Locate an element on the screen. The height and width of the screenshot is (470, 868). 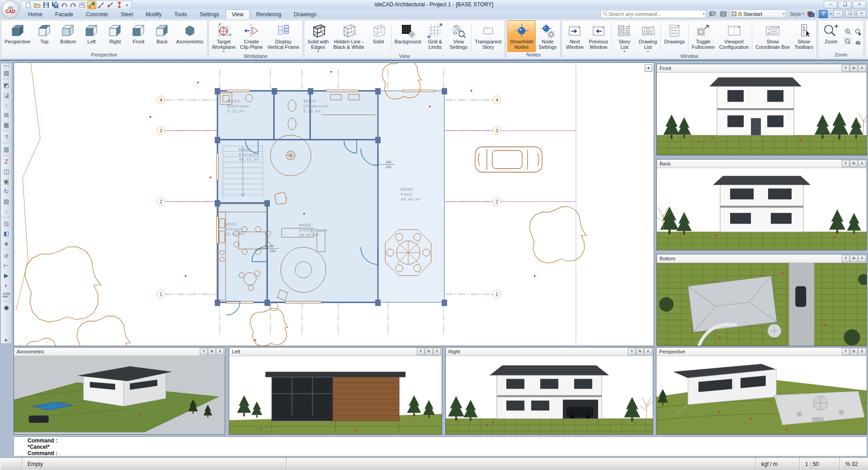
grid-axis-bubble: 1 is located at coordinates (497, 294).